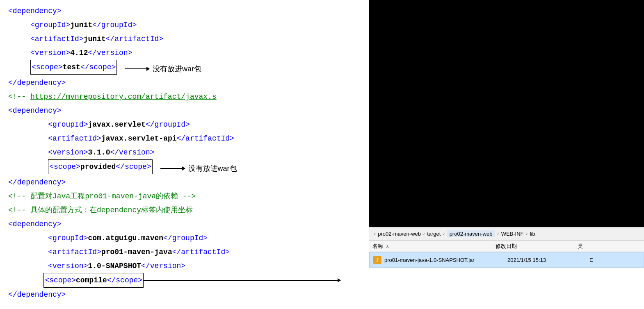 The height and width of the screenshot is (309, 644). Describe the element at coordinates (189, 152) in the screenshot. I see `line-dep2-version: <version>3.1.0</version>` at that location.